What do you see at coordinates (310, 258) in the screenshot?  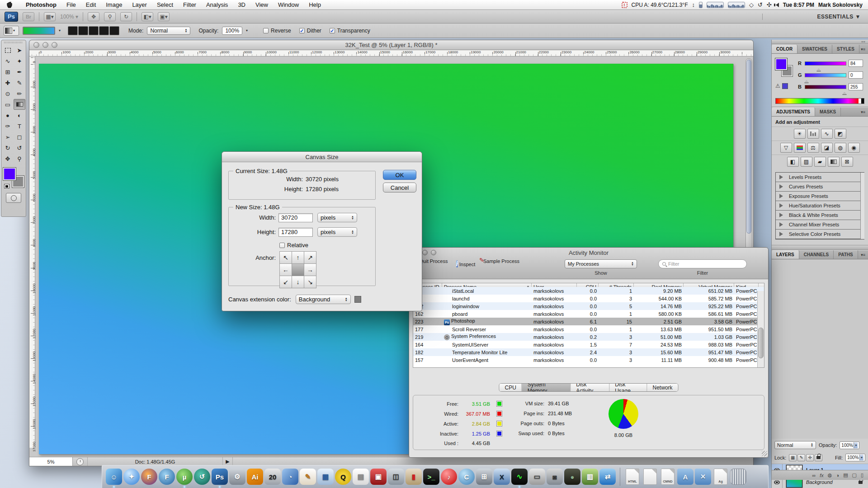 I see `anchor-cell: ↗` at bounding box center [310, 258].